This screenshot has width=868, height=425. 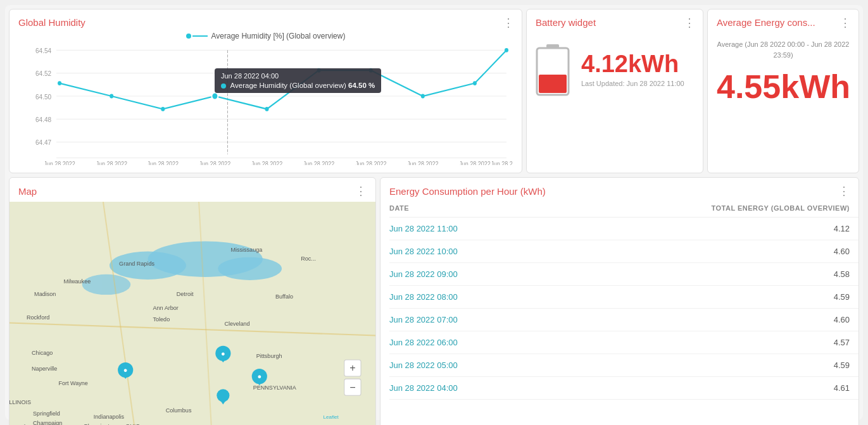 I want to click on svg-text: Cleveland, so click(x=237, y=324).